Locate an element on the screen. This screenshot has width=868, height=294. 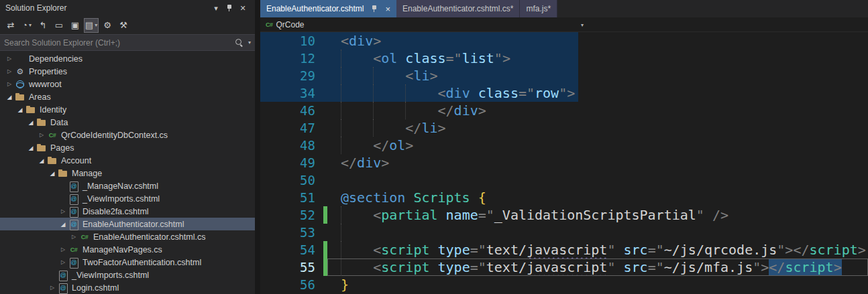
tree-item-label: _ViewImports.cshtml is located at coordinates (123, 199).